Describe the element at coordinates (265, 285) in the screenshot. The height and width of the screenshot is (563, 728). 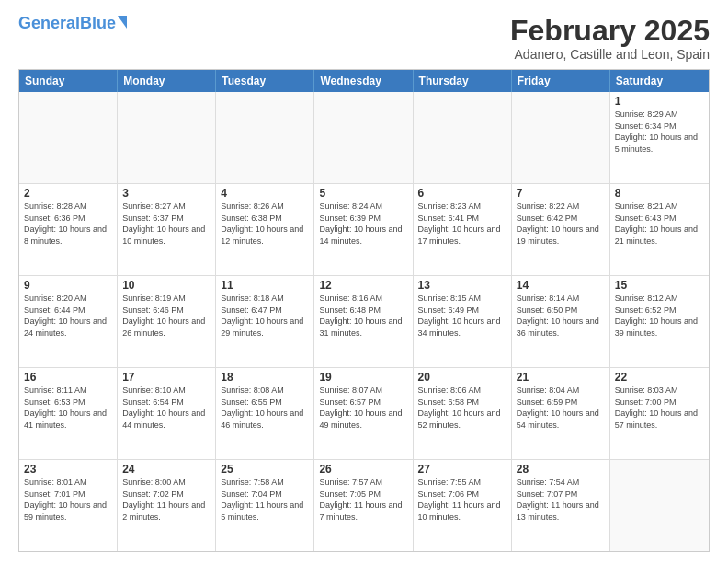
I see `day-number: 11` at that location.